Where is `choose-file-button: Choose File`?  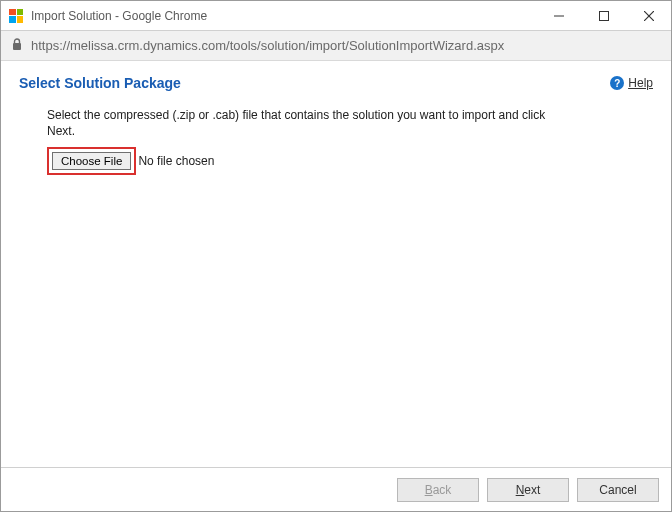 choose-file-button: Choose File is located at coordinates (92, 161).